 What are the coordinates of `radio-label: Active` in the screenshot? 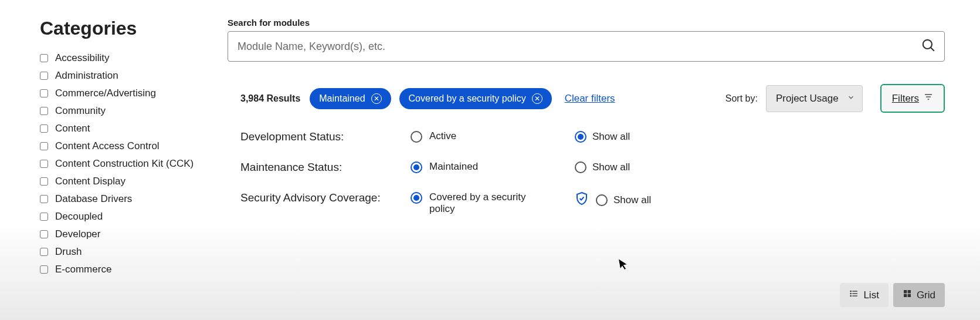 It's located at (443, 136).